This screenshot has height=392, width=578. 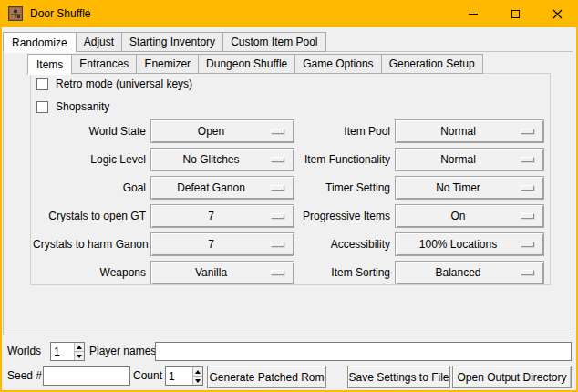 What do you see at coordinates (458, 131) in the screenshot?
I see `item-pool-value: Normal` at bounding box center [458, 131].